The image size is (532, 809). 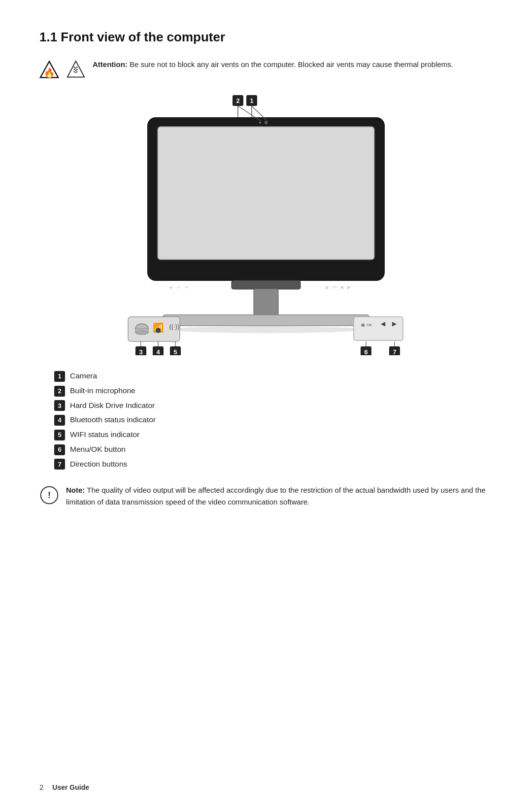 I want to click on page-number: 2, so click(x=41, y=787).